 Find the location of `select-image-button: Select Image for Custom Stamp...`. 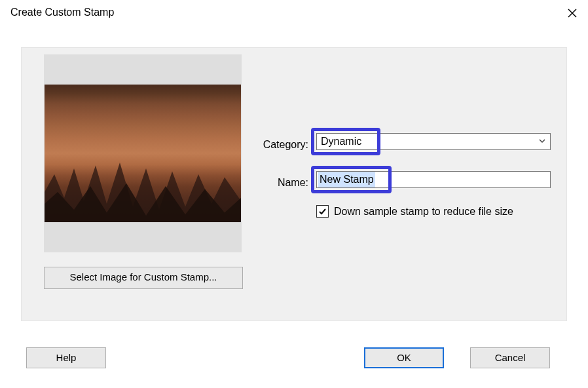

select-image-button: Select Image for Custom Stamp... is located at coordinates (143, 278).